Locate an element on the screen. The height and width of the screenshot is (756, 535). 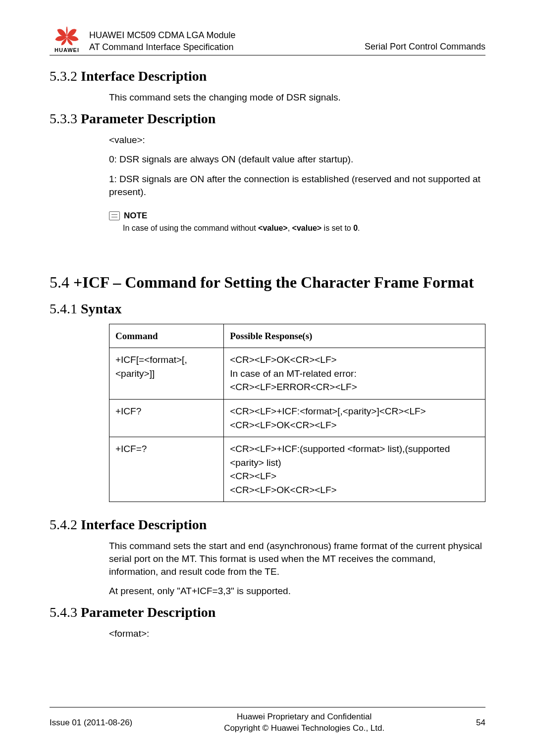
heading-5-3-3: 5.3.3 Parameter Description is located at coordinates (268, 119).